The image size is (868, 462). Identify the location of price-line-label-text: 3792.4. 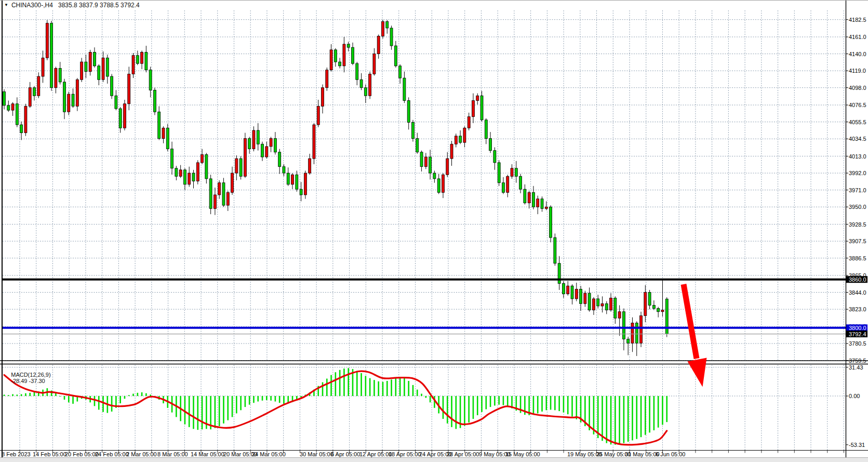
(858, 334).